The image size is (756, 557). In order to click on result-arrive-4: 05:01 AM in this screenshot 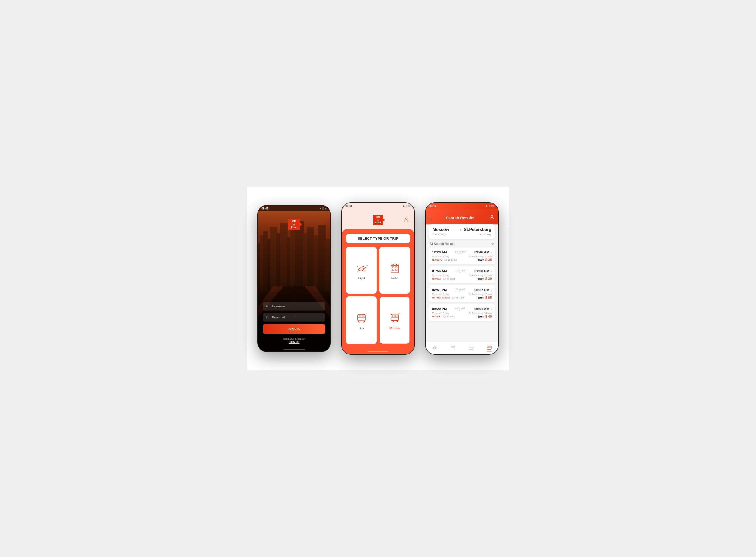, I will do `click(482, 309)`.